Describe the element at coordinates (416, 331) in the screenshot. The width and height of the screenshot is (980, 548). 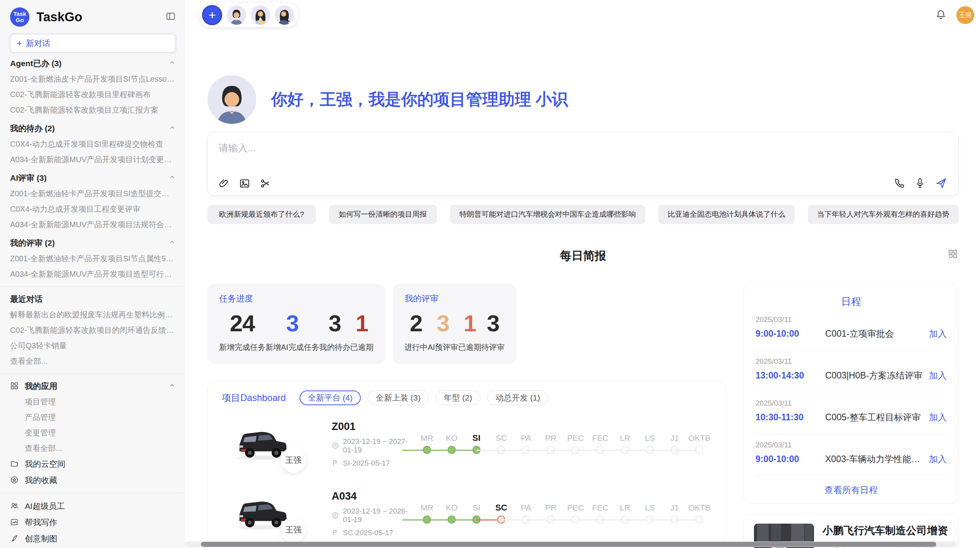
I see `stat: 2 进行中` at that location.